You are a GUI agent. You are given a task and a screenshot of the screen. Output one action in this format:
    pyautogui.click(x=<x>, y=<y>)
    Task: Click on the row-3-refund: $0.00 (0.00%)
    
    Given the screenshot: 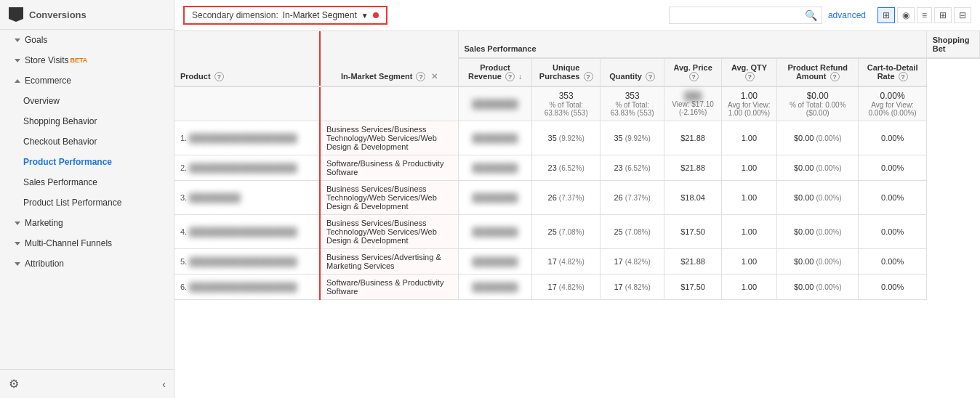 What is the action you would take?
    pyautogui.click(x=817, y=198)
    